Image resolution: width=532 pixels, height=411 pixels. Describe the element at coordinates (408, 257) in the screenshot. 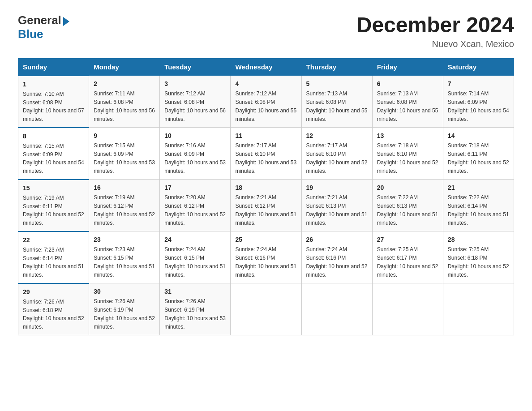

I see `calendar-cell: 27Sunrise: 7:25 AMSunset: 6:17 PMDayligh…` at that location.